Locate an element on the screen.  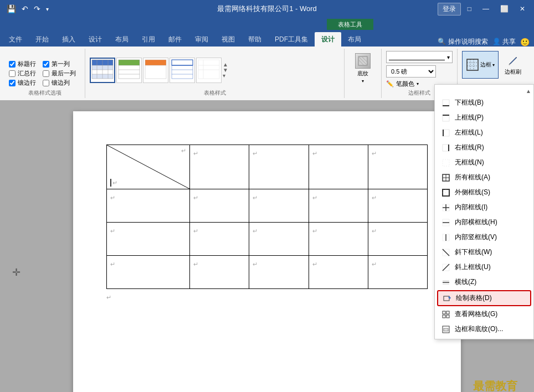
border-left-icon is located at coordinates (446, 133).